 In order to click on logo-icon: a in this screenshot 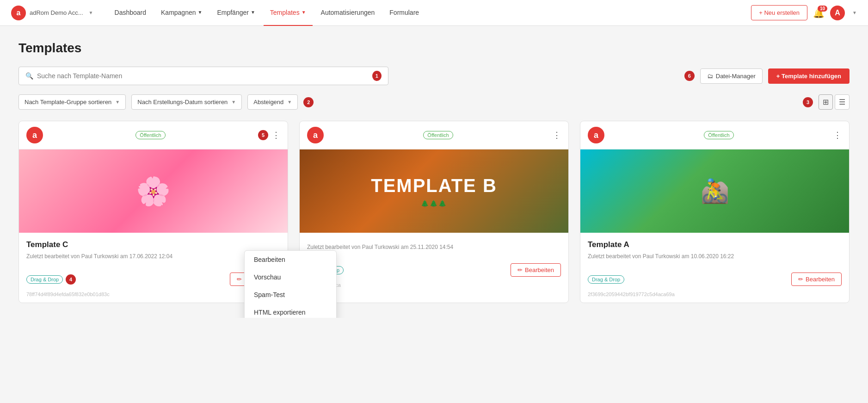, I will do `click(18, 13)`.